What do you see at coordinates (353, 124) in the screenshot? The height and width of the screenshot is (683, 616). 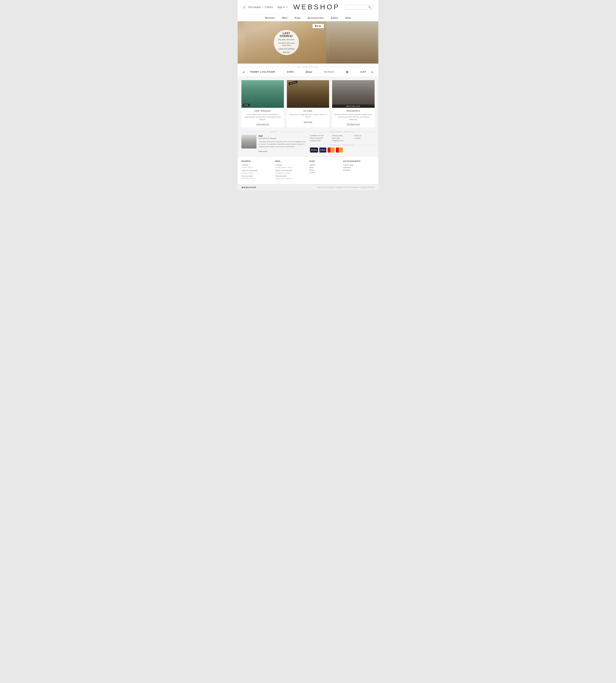 I see `product-link-3: Elit Tellus Purus!` at bounding box center [353, 124].